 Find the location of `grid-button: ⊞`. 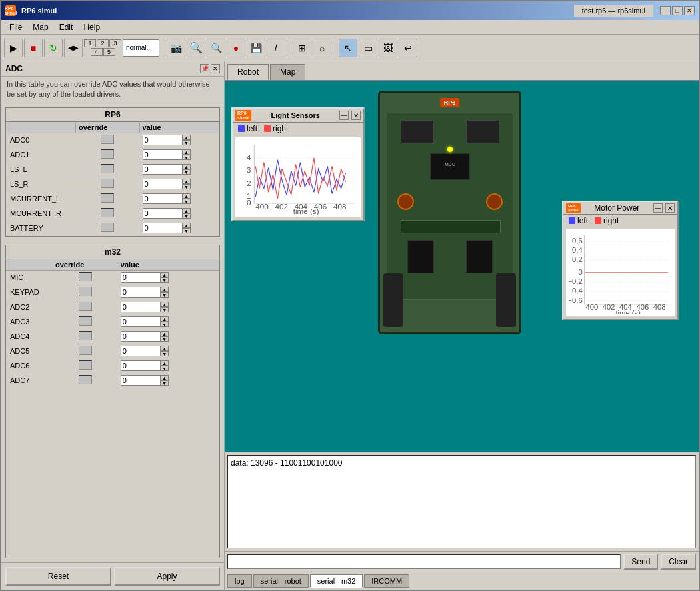

grid-button: ⊞ is located at coordinates (302, 48).